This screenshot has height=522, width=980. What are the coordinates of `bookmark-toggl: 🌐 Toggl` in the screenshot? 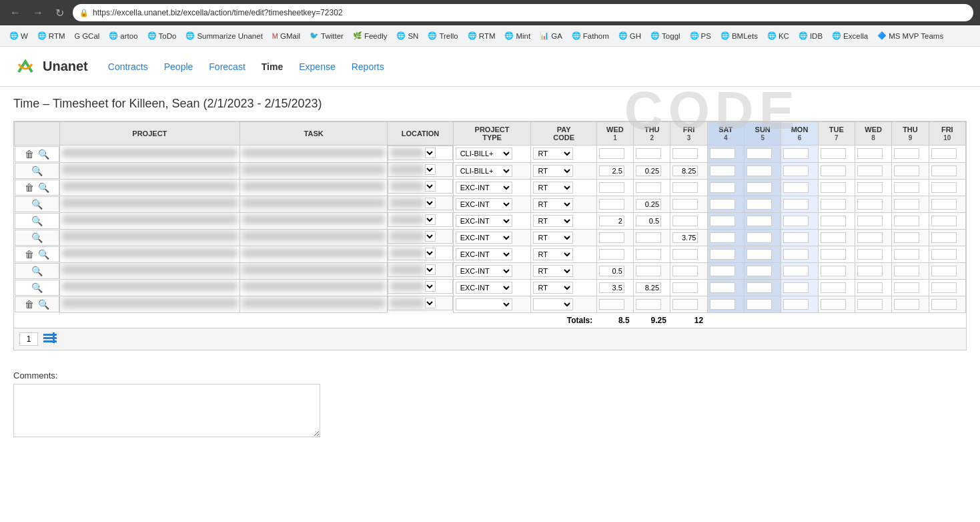 It's located at (666, 36).